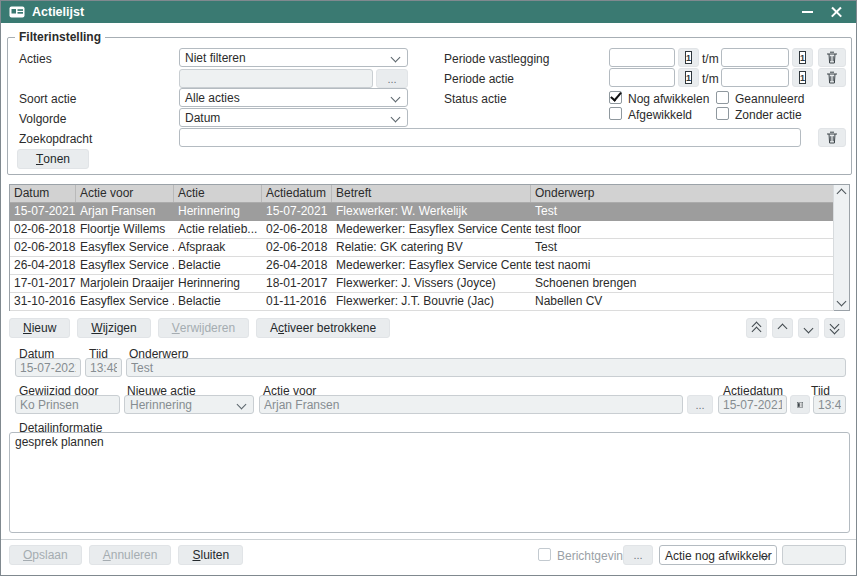 The width and height of the screenshot is (857, 576). What do you see at coordinates (297, 284) in the screenshot?
I see `cell-actiedatum: 18-01-2017` at bounding box center [297, 284].